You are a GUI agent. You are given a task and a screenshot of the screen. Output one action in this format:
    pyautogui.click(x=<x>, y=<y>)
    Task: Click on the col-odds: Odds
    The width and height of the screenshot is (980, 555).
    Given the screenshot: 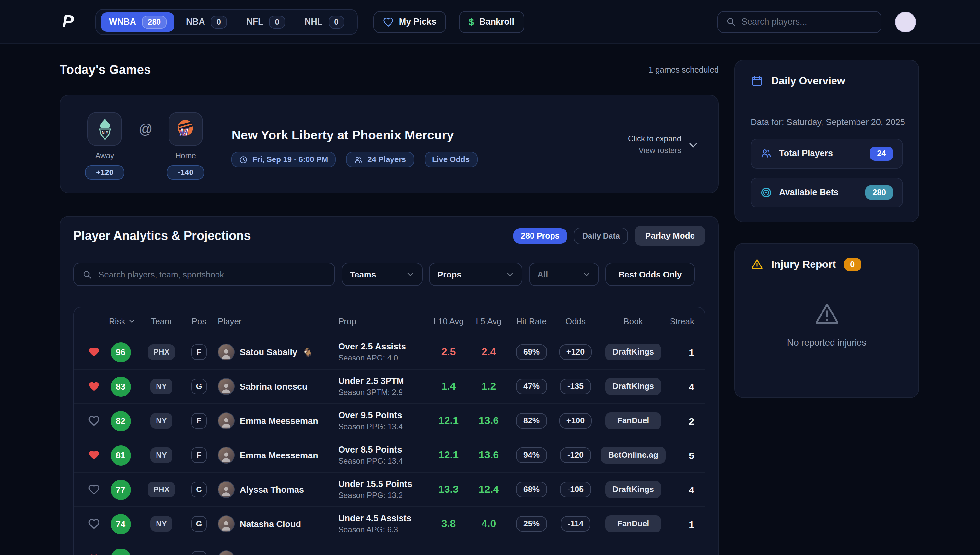 What is the action you would take?
    pyautogui.click(x=575, y=321)
    